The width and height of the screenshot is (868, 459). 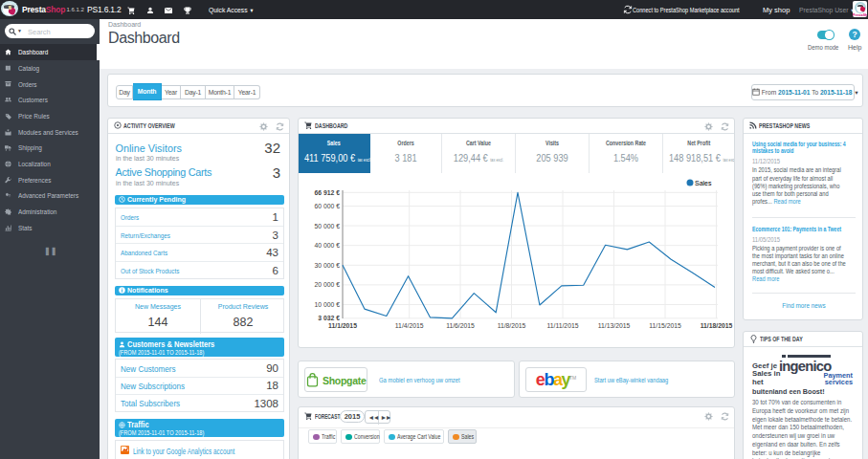 I want to click on svg-text: 50 000 €, so click(x=327, y=226).